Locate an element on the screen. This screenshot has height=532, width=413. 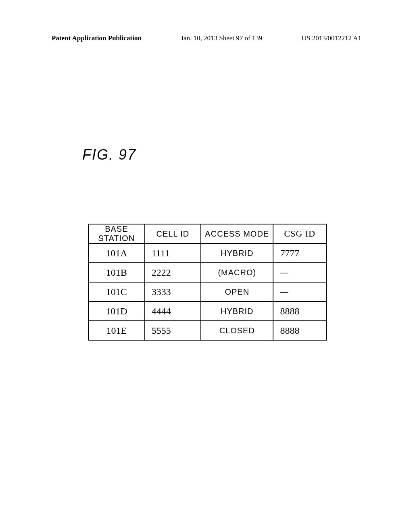
header-csg-id: CSG ID is located at coordinates (300, 234).